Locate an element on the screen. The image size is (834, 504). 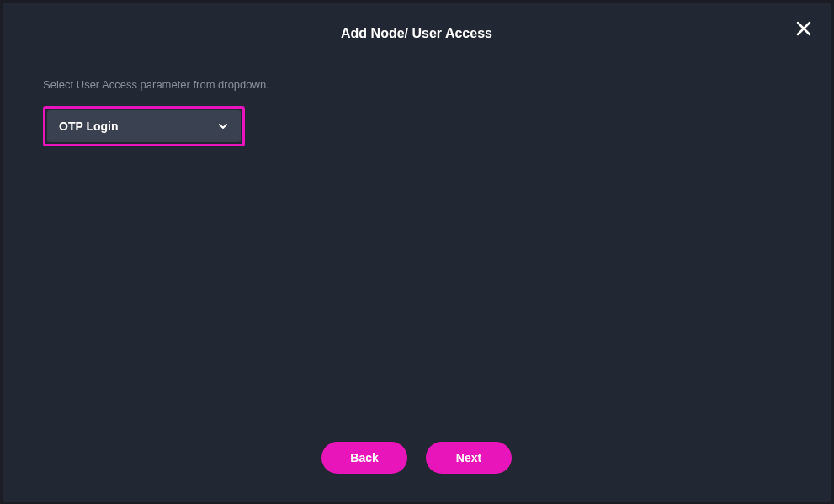
instruction-text: Select User Access parameter from dropdo… is located at coordinates (417, 84).